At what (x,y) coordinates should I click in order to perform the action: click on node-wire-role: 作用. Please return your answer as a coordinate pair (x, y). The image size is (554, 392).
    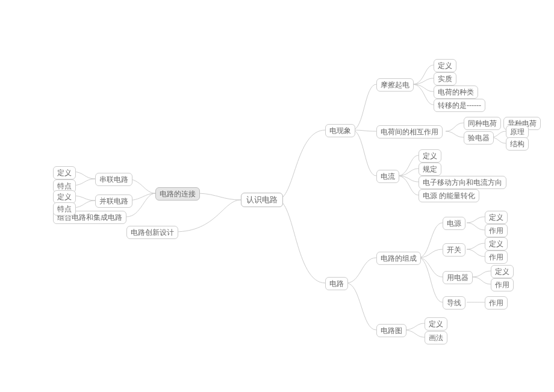
    Looking at the image, I should click on (496, 303).